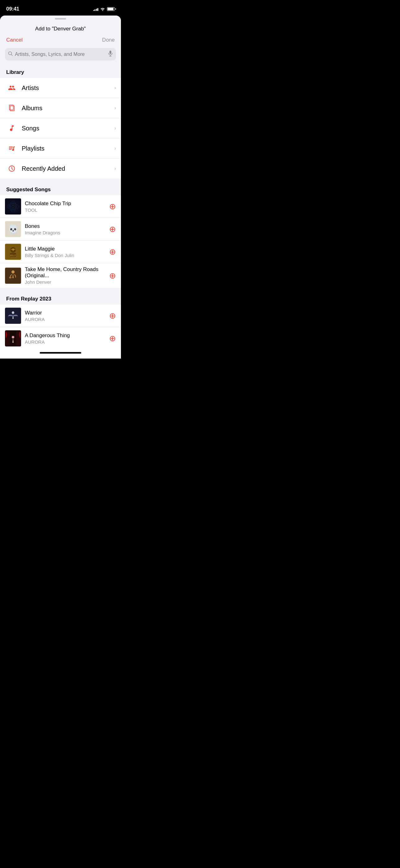 The image size is (400, 868). I want to click on suggested-songs-list: Chocolate Chip Trip TOOL ⊕ 💀 Bones Imagi…, so click(61, 242).